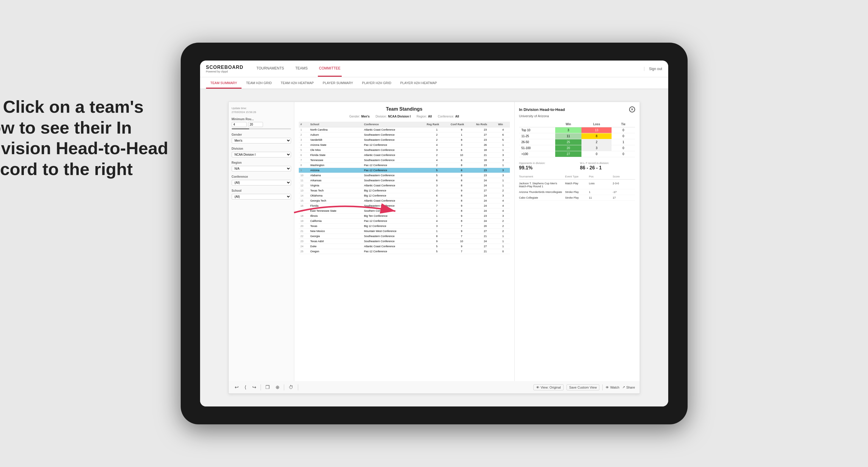 The height and width of the screenshot is (467, 868). What do you see at coordinates (245, 387) in the screenshot?
I see `step-back-button: ⟨` at bounding box center [245, 387].